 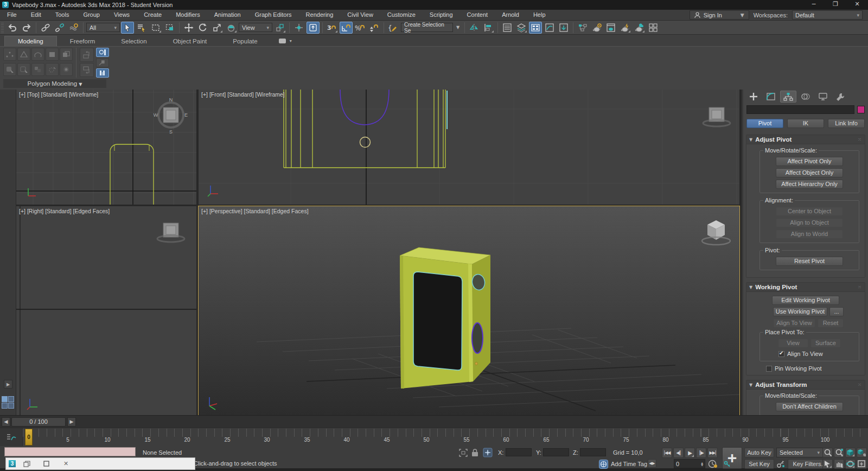 What do you see at coordinates (24, 54) in the screenshot?
I see `edge-mode-button` at bounding box center [24, 54].